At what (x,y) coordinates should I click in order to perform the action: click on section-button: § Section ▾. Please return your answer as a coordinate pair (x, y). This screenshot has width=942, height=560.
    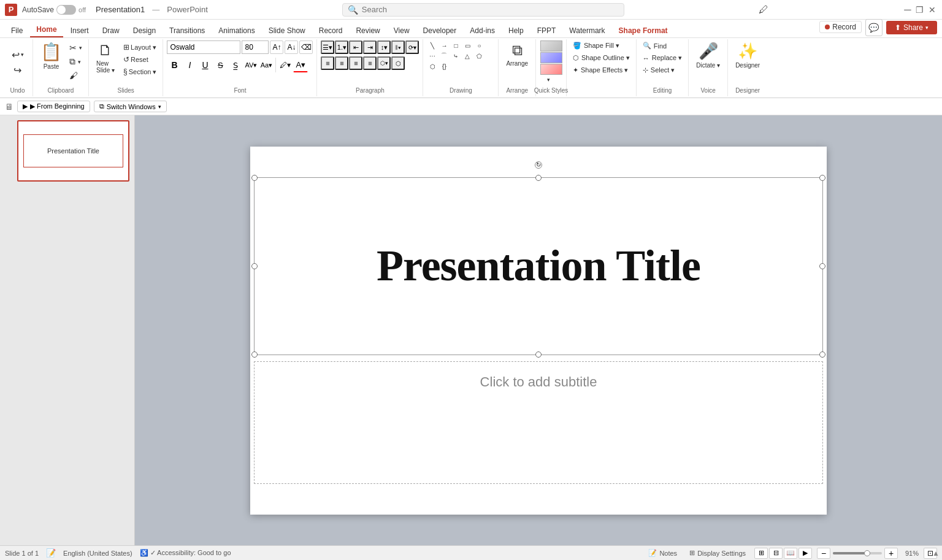
    Looking at the image, I should click on (140, 72).